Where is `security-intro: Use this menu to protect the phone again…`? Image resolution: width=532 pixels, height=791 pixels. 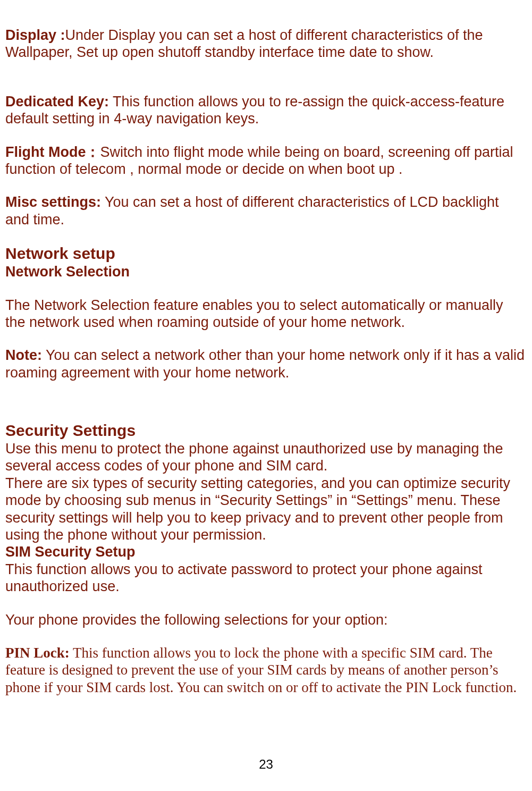 security-intro: Use this menu to protect the phone again… is located at coordinates (266, 457).